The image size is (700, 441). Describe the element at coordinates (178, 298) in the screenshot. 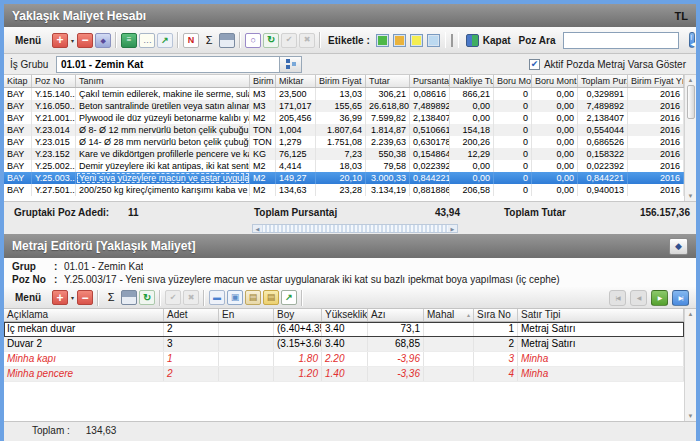

I see `metraj-toolbar-icons: +▾−Σ↻✔✖▬▣▤▤↗` at that location.